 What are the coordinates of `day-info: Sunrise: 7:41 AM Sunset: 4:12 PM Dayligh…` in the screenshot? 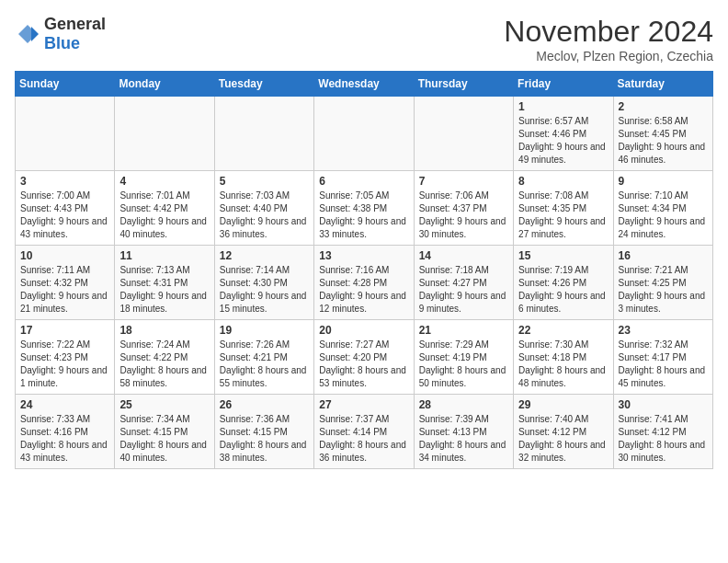 It's located at (664, 439).